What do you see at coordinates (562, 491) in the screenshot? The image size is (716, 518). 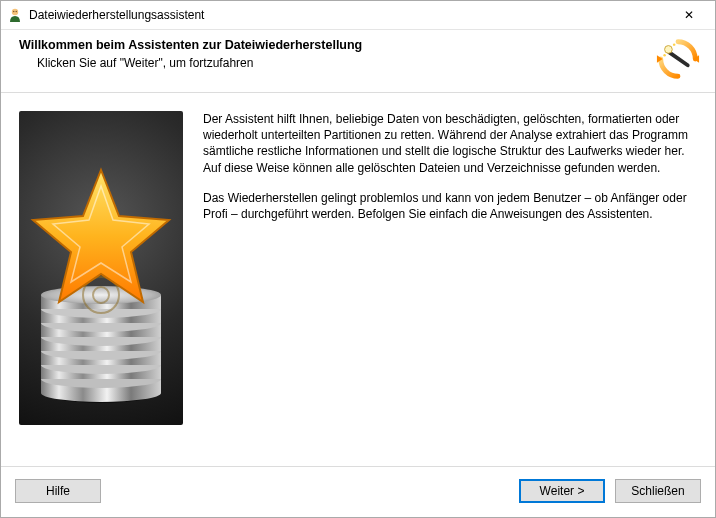 I see `next-button: Weiter >` at bounding box center [562, 491].